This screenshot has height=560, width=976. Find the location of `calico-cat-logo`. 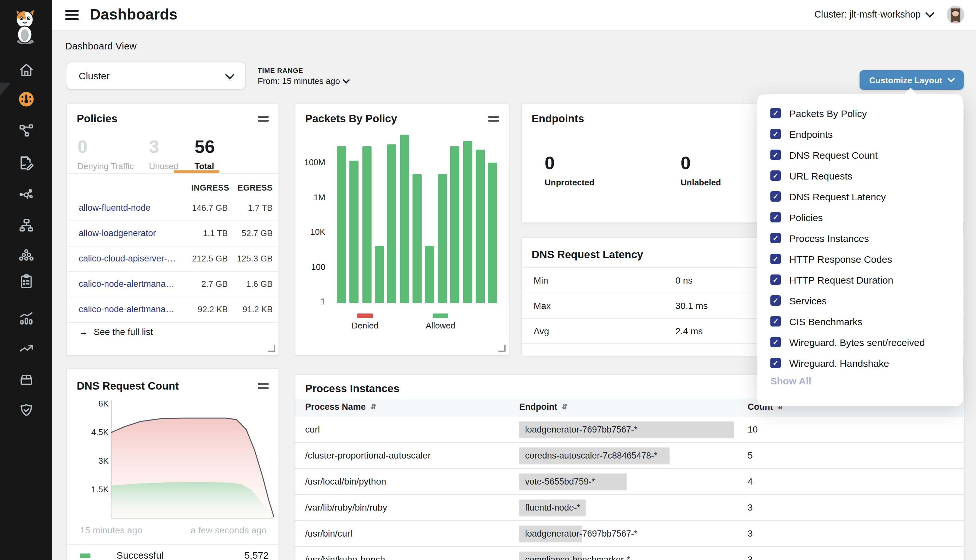

calico-cat-logo is located at coordinates (26, 27).